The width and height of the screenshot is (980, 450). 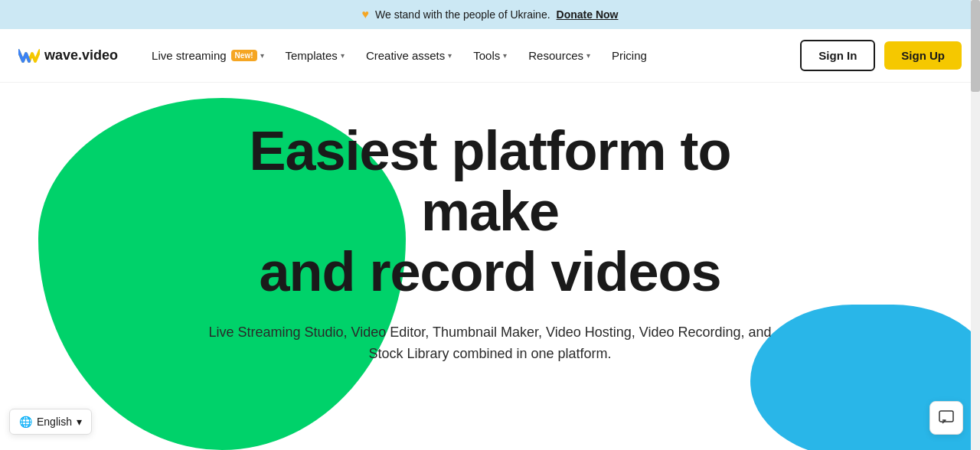 I want to click on resources-chevron: ▾, so click(x=588, y=55).